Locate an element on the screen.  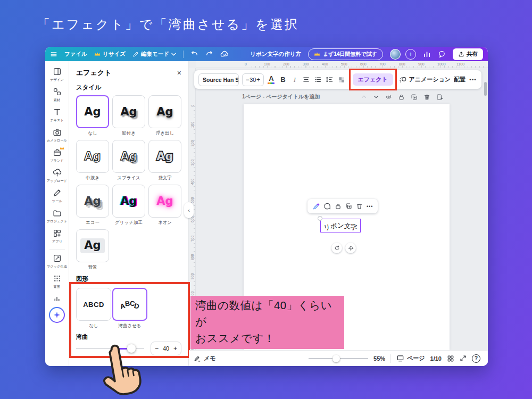
add-page-icon is located at coordinates (439, 97).